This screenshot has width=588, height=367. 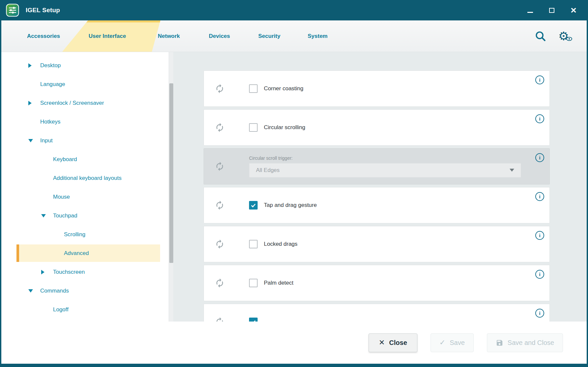 I want to click on sidebar-item-language: Language, so click(x=85, y=84).